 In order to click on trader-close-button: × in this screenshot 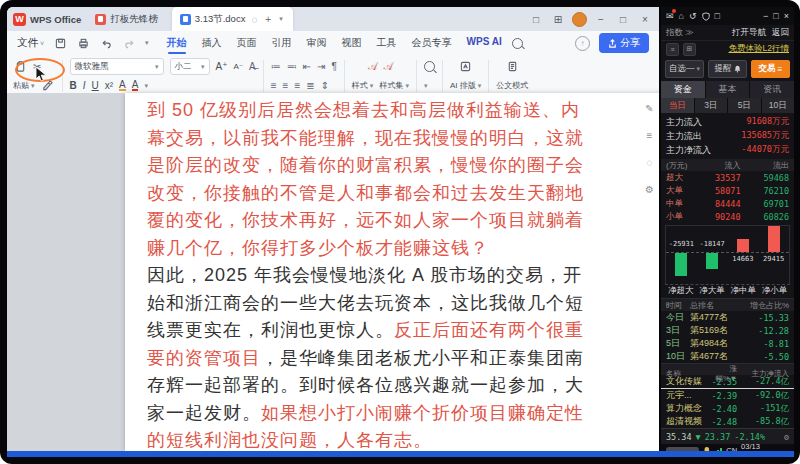, I will do `click(786, 16)`.